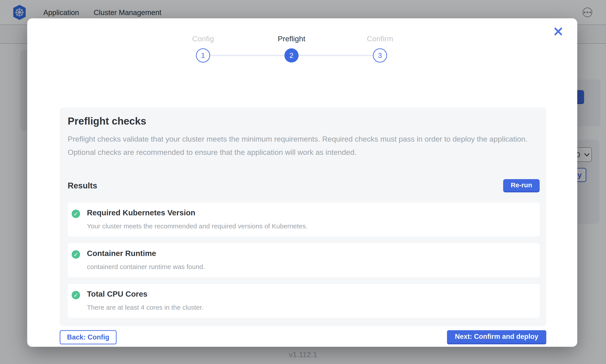 This screenshot has height=364, width=606. I want to click on check-message: There are at least 4 cores in the cluste…, so click(145, 308).